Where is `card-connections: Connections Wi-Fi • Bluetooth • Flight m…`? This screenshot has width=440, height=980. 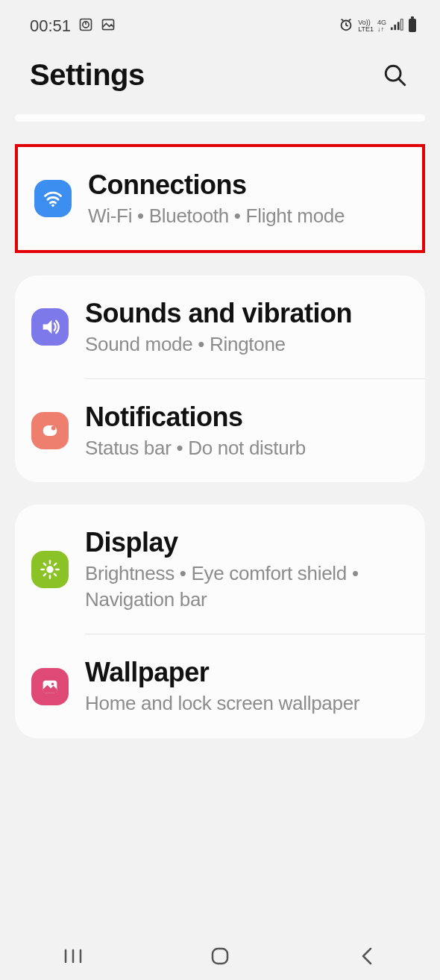 card-connections: Connections Wi-Fi • Bluetooth • Flight m… is located at coordinates (220, 199).